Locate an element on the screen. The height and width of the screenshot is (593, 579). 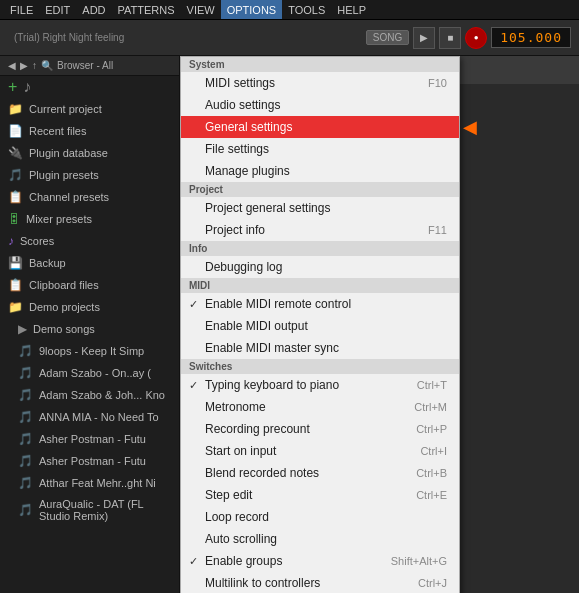
song-badge: SONG is located at coordinates (388, 38).